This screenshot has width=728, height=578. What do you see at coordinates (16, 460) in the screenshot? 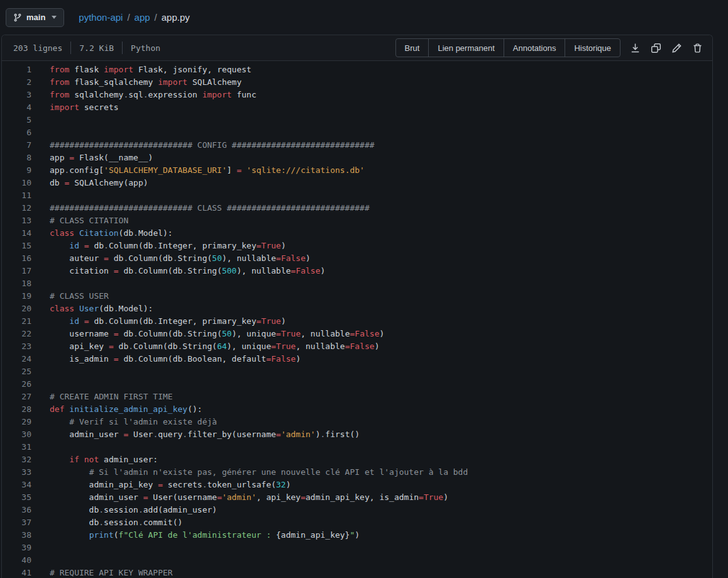
I see `line-number: 32` at bounding box center [16, 460].